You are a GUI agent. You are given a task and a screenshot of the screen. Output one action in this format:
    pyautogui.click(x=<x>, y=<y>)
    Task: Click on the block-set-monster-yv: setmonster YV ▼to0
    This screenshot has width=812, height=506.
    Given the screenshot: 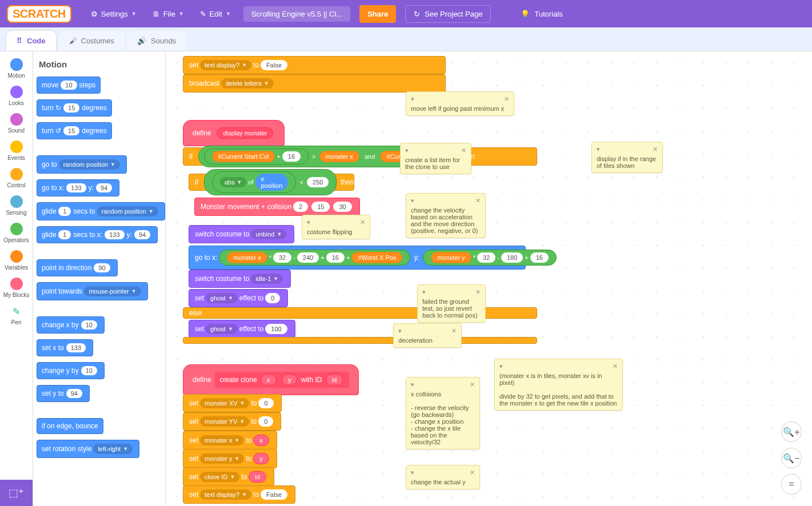 What is the action you would take?
    pyautogui.click(x=232, y=421)
    